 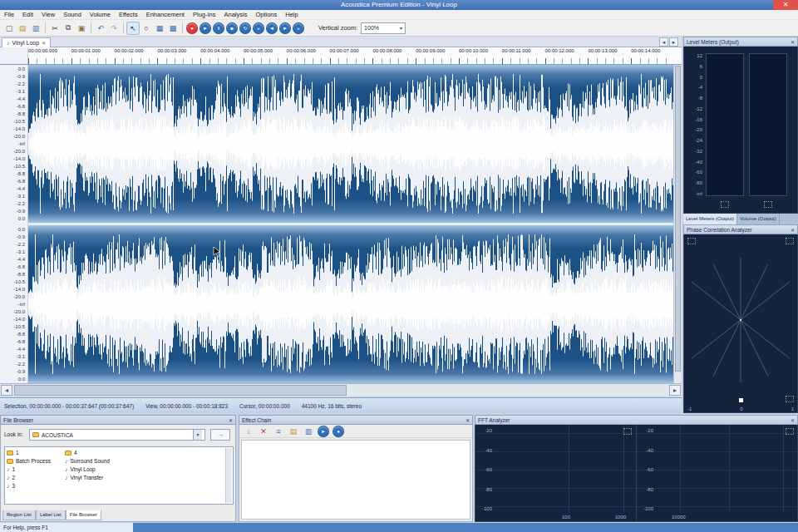 What do you see at coordinates (68, 28) in the screenshot?
I see `copy-button: ⧉` at bounding box center [68, 28].